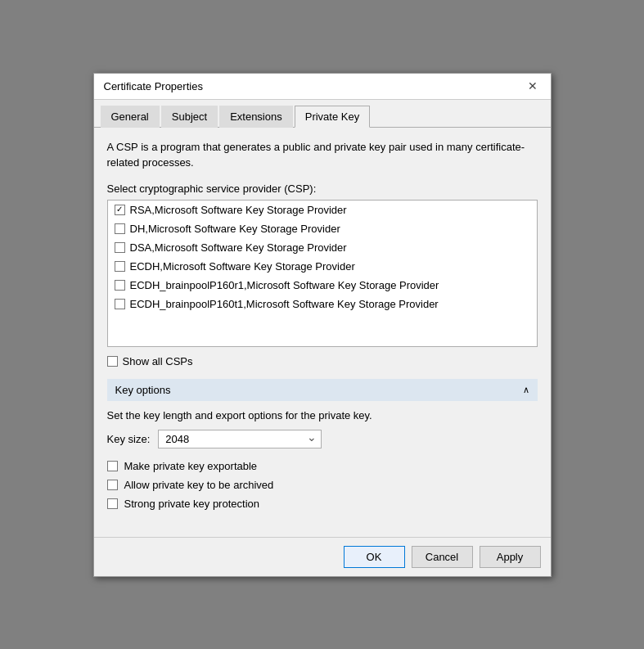 The height and width of the screenshot is (649, 644). Describe the element at coordinates (322, 362) in the screenshot. I see `show-all-csps-row: Show all CSPs` at that location.